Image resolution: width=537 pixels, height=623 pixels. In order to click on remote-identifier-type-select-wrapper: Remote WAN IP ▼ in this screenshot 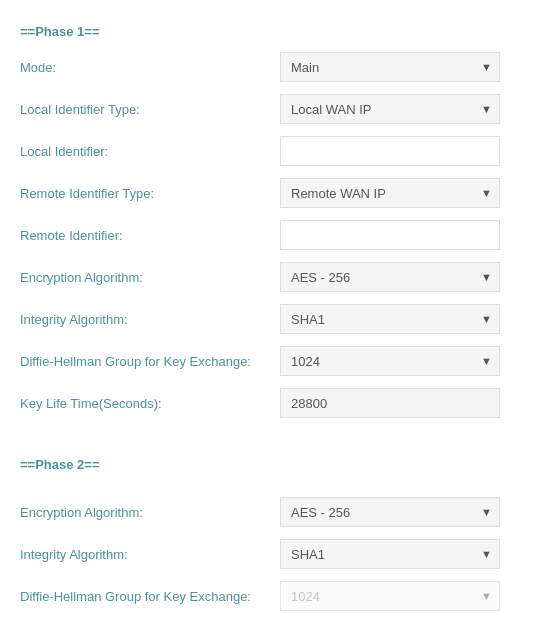, I will do `click(390, 193)`.